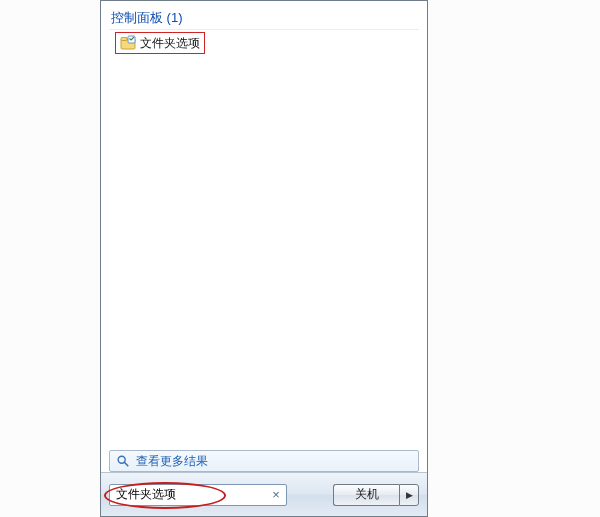  What do you see at coordinates (198, 495) in the screenshot?
I see `search-box: ×` at bounding box center [198, 495].